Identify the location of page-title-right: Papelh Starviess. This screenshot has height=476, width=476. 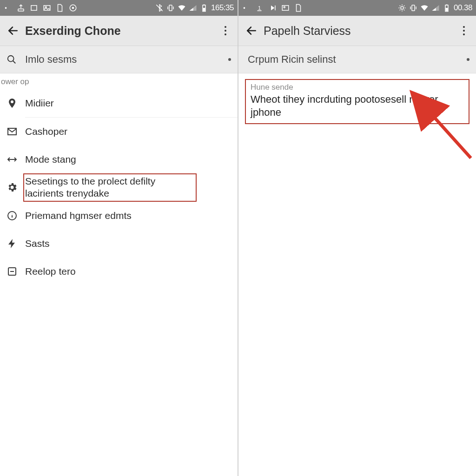
(360, 31).